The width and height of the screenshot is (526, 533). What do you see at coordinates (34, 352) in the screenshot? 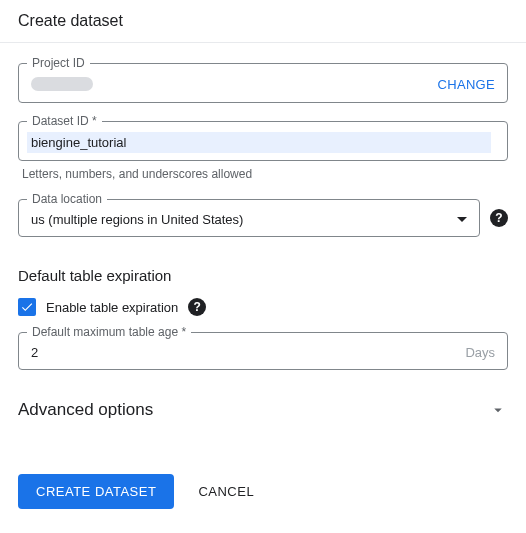
I see `max-table-age-value: 2` at bounding box center [34, 352].